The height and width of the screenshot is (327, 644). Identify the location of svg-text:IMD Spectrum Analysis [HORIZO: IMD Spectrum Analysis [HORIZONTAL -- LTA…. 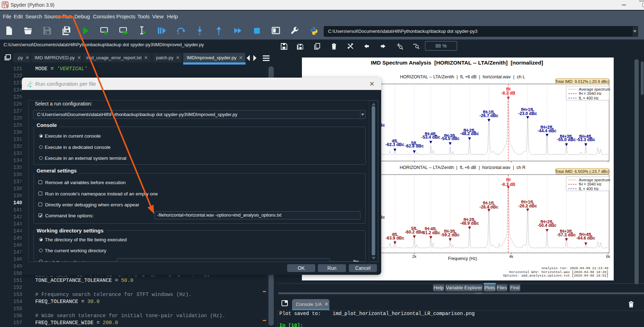
(457, 63).